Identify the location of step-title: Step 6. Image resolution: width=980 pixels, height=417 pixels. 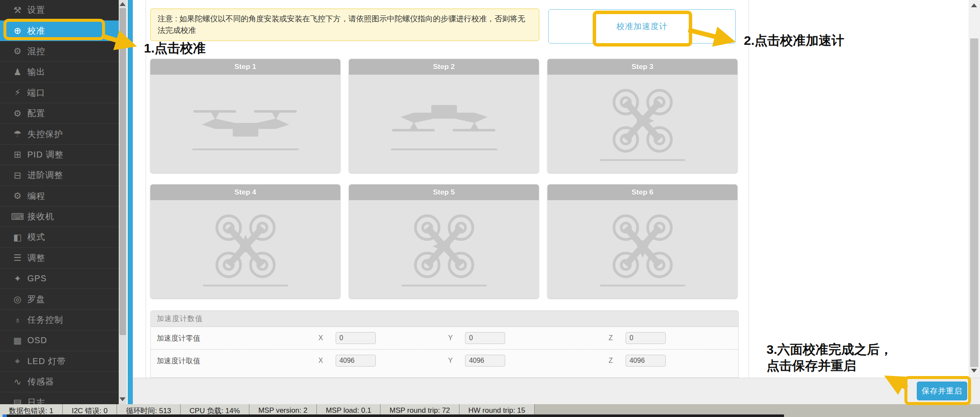
(642, 192).